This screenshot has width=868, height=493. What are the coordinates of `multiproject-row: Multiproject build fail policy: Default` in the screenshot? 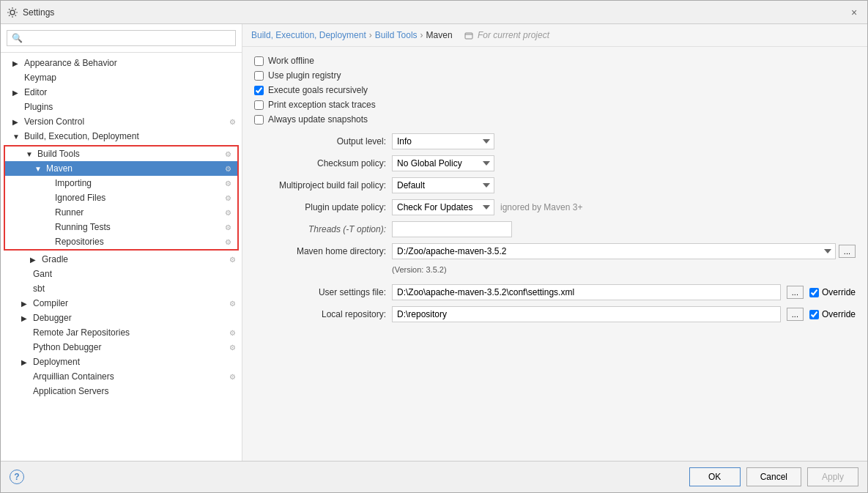 It's located at (555, 185).